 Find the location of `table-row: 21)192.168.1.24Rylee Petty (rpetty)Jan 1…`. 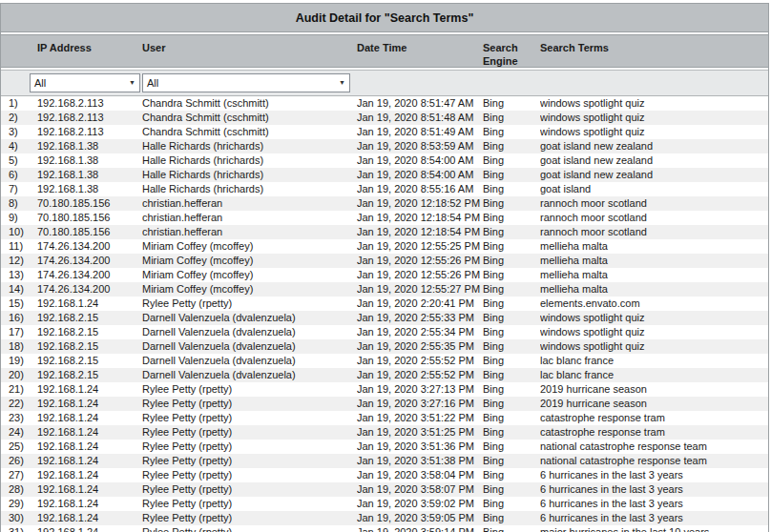

table-row: 21)192.168.1.24Rylee Petty (rpetty)Jan 1… is located at coordinates (385, 389).